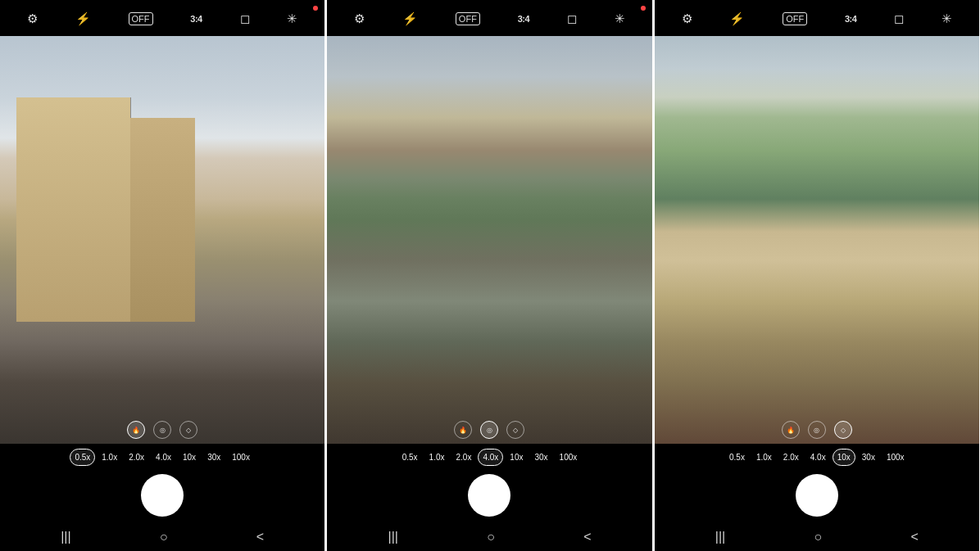  Describe the element at coordinates (162, 18) in the screenshot. I see `top-bar-1: ⚙ ⚡ OFF 3:4 ◻ ✳` at that location.